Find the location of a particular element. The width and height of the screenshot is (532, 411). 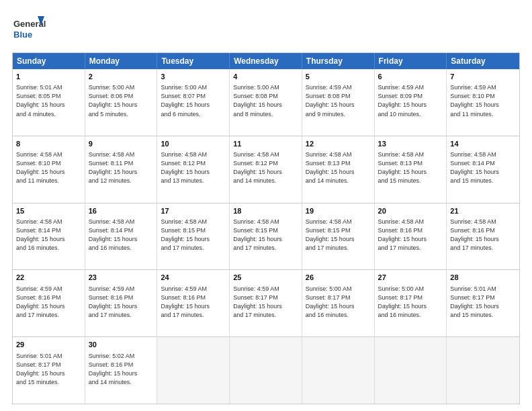

cell-details: Sunrise: 4:58 AMSunset: 8:11 PMDaylight:… is located at coordinates (121, 168).